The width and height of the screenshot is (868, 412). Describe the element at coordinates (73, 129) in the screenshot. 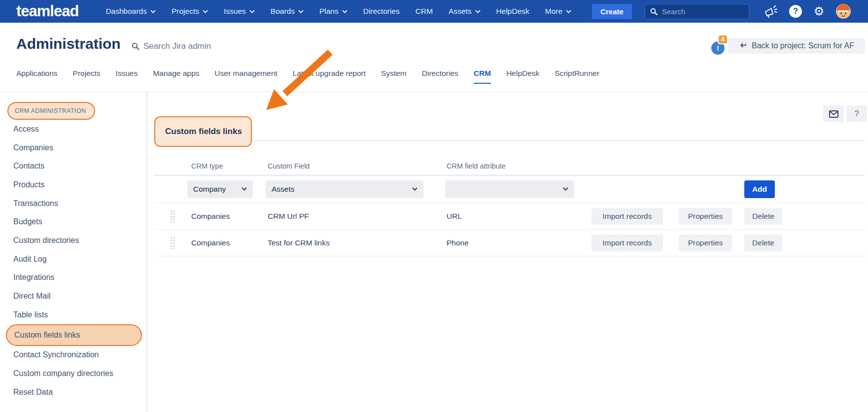

I see `sidebar-item-access: Access` at that location.